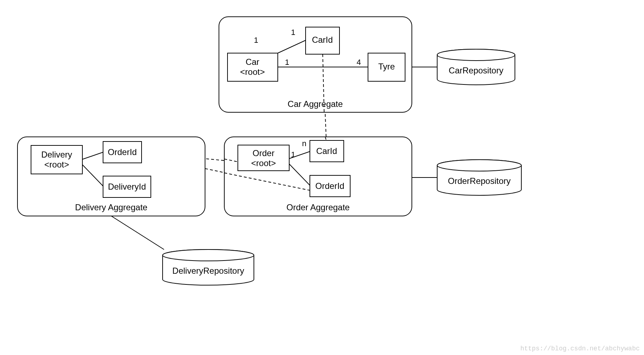  What do you see at coordinates (127, 187) in the screenshot?
I see `text-deliveryid-delivery: DeliveryId` at bounding box center [127, 187].